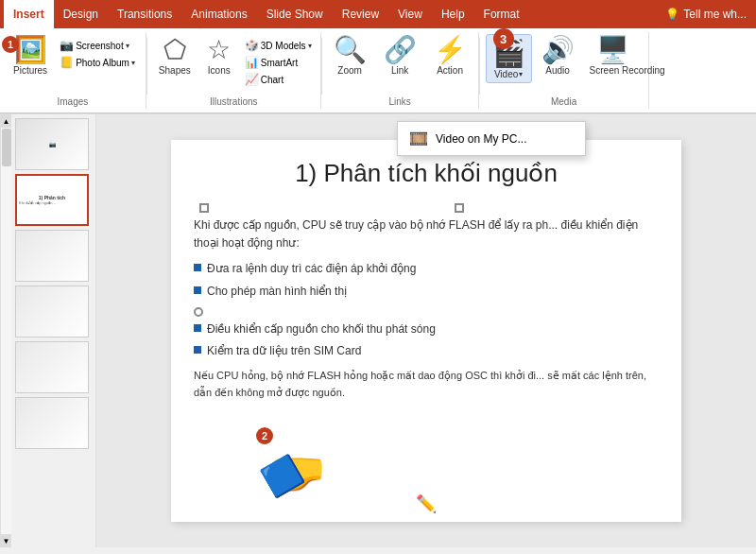 Image resolution: width=756 pixels, height=554 pixels. What do you see at coordinates (28, 14) in the screenshot?
I see `tab-insert: Insert` at bounding box center [28, 14].